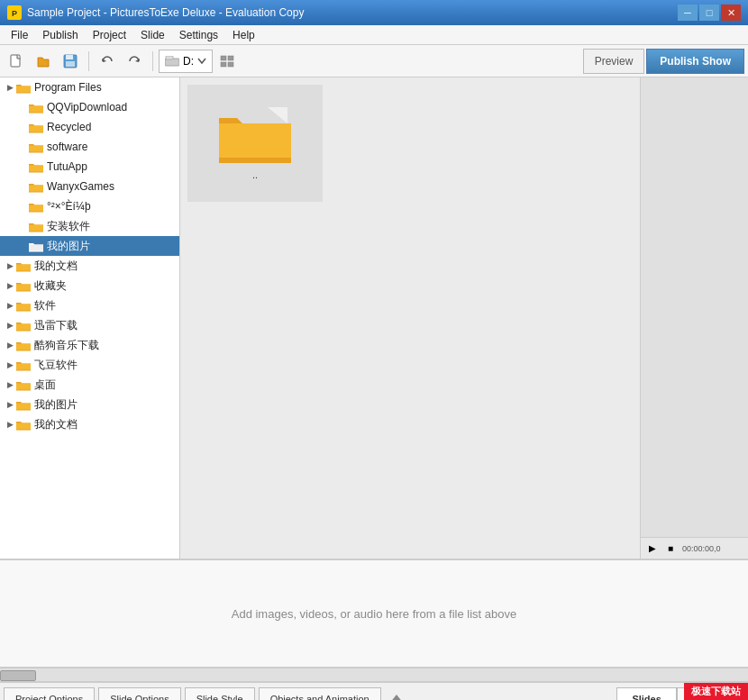  I want to click on drive-selector: D:, so click(186, 61).